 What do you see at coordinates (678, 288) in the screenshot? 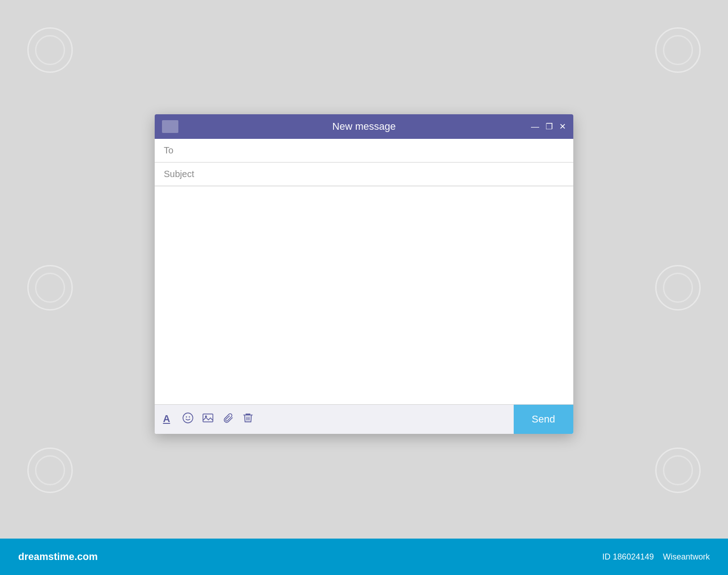
I see `watermark-circle-mr` at bounding box center [678, 288].